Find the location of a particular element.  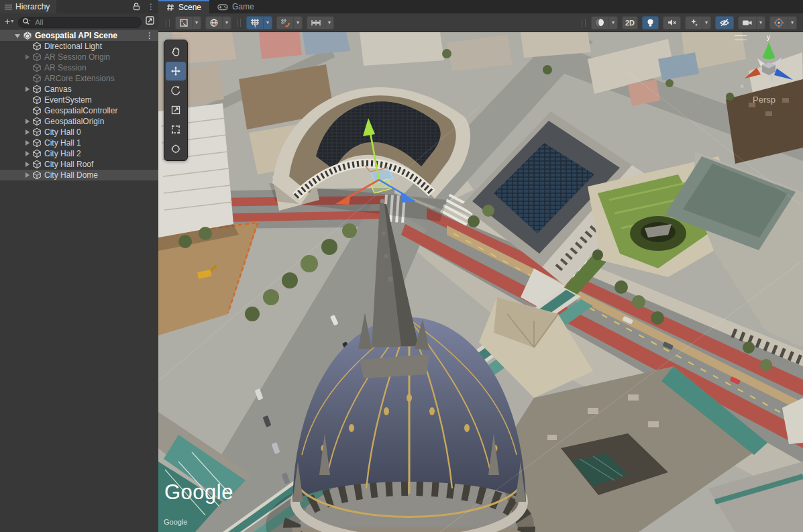

search-icon is located at coordinates (27, 21).